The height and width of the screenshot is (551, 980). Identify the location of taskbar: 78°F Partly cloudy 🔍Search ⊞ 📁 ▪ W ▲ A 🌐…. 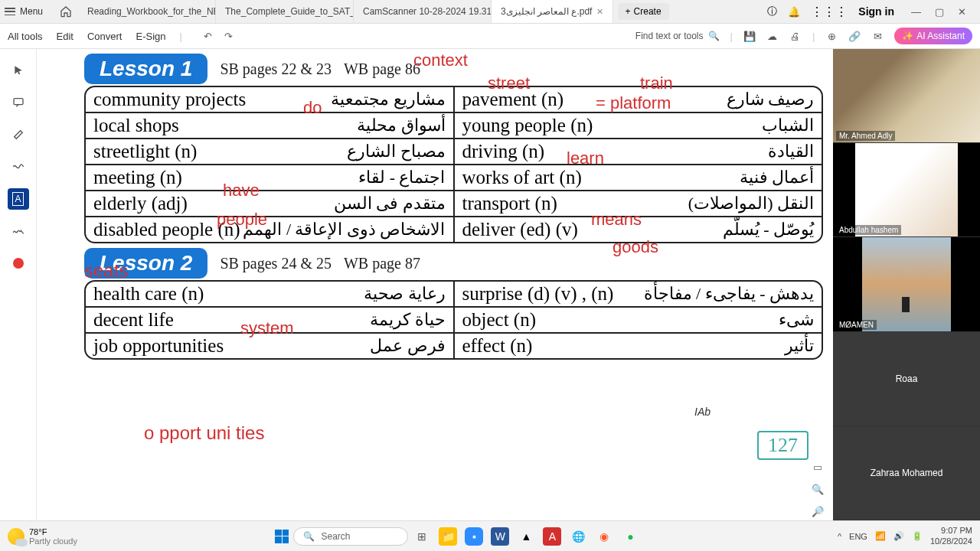
(490, 536).